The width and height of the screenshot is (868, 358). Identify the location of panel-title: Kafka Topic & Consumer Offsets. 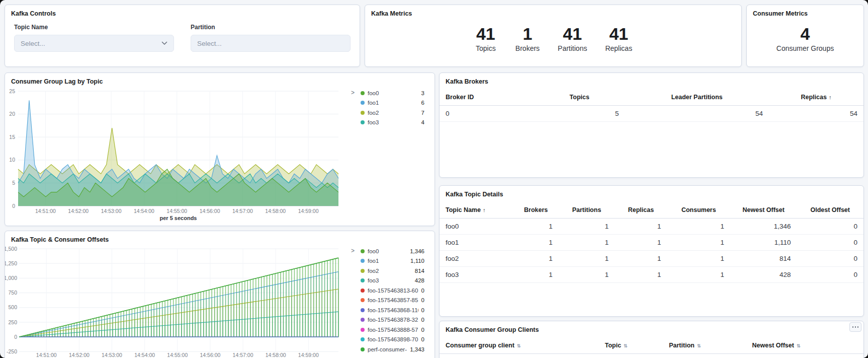
(220, 237).